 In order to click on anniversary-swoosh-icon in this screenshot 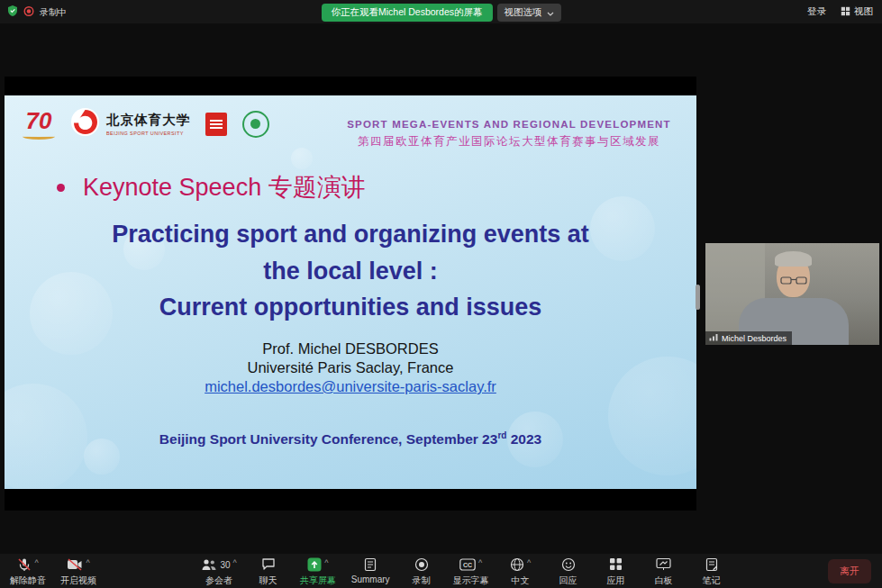, I will do `click(39, 137)`.